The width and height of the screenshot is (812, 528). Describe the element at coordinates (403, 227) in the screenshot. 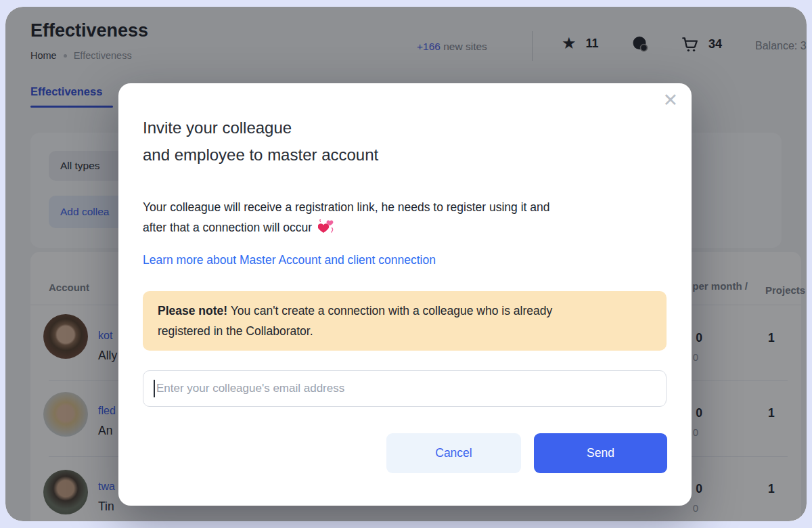

I see `modal-body-line2: after that a connection will occur` at that location.